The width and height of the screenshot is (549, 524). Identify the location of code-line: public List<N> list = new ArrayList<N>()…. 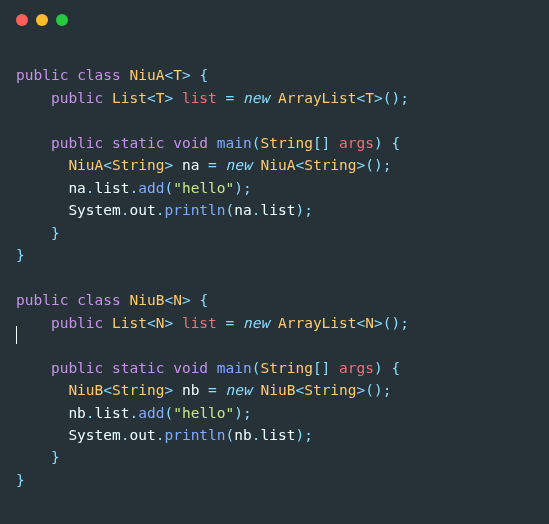
(212, 323).